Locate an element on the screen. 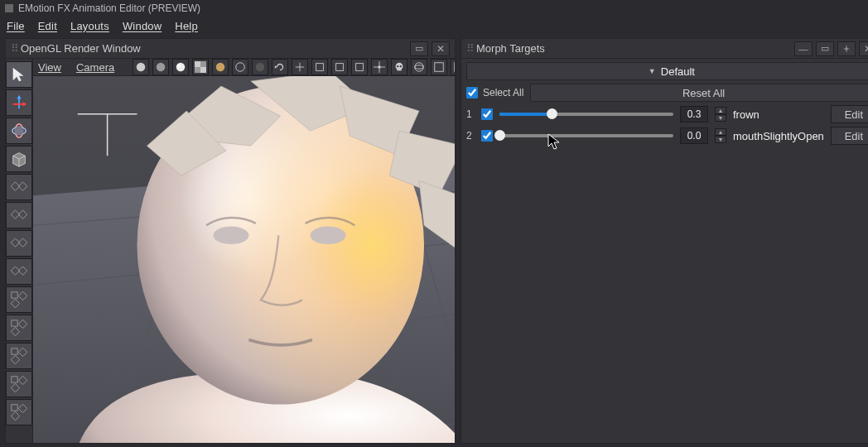 The image size is (868, 447). render-panel-close-button: ✕ is located at coordinates (441, 49).